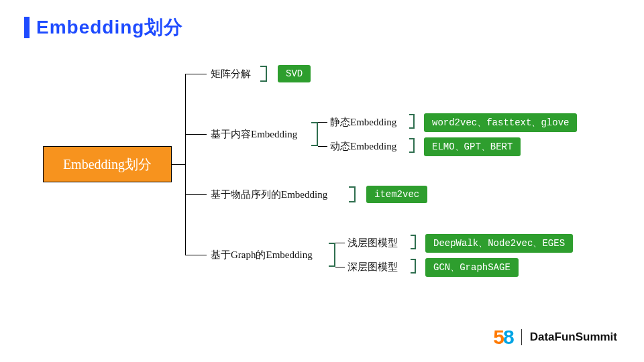  What do you see at coordinates (472, 147) in the screenshot?
I see `tag-elmo: ELMO、GPT、BERT` at bounding box center [472, 147].